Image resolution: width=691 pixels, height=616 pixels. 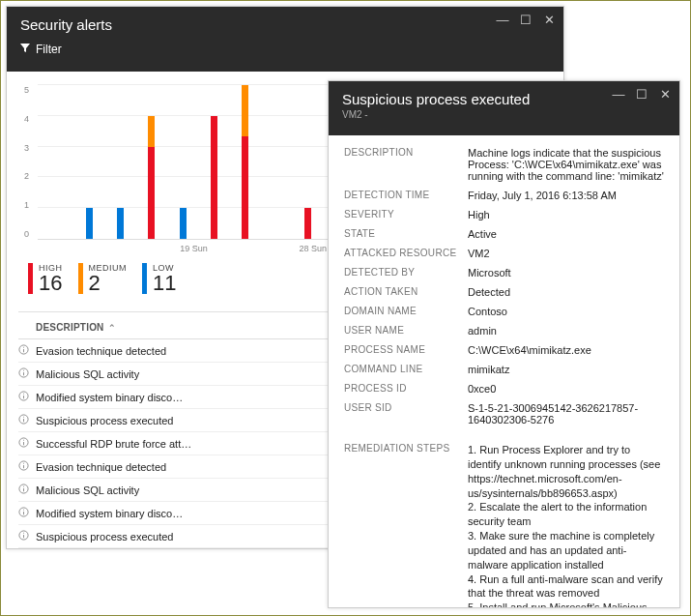 I want to click on filter-button: Filter, so click(x=285, y=49).